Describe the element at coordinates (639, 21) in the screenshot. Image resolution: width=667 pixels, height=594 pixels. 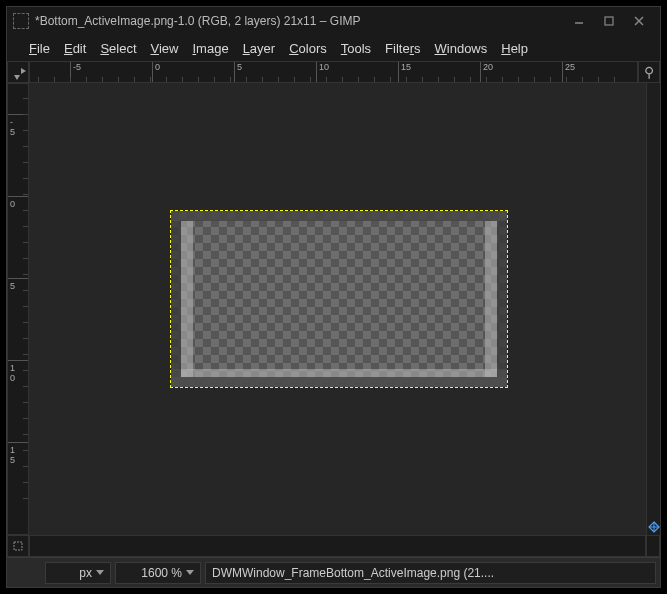
I see `close-button` at that location.